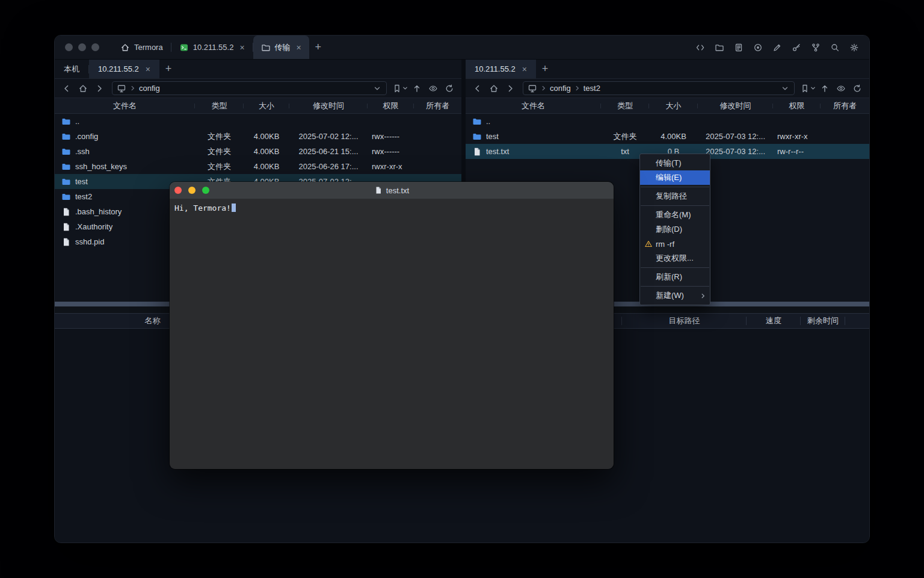  Describe the element at coordinates (477, 152) in the screenshot. I see `file-icon` at that location.